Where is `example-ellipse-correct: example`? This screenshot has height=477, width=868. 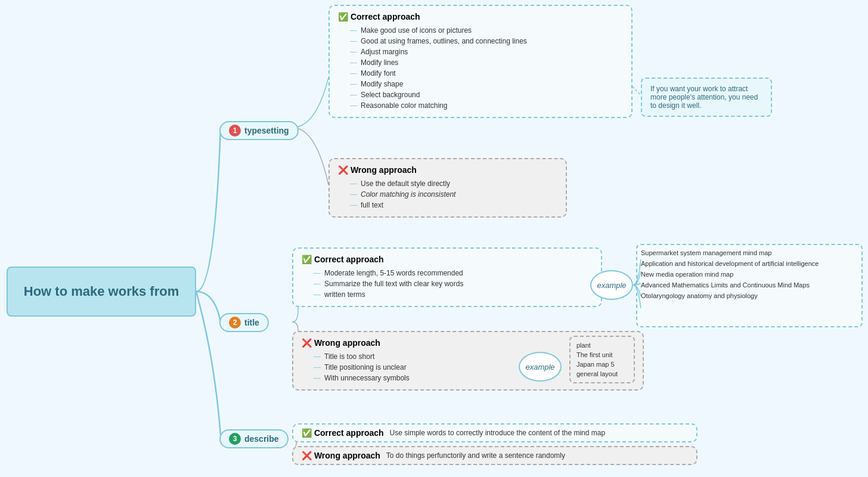 example-ellipse-correct: example is located at coordinates (612, 285).